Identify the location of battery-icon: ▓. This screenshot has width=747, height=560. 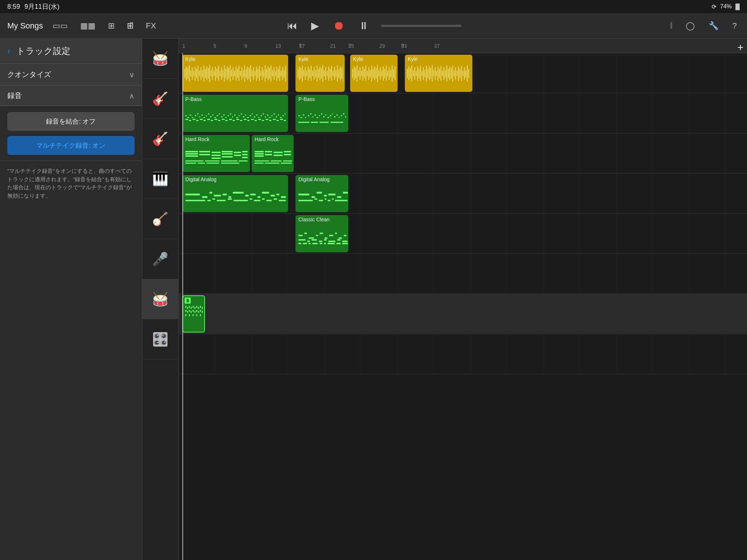
(738, 7).